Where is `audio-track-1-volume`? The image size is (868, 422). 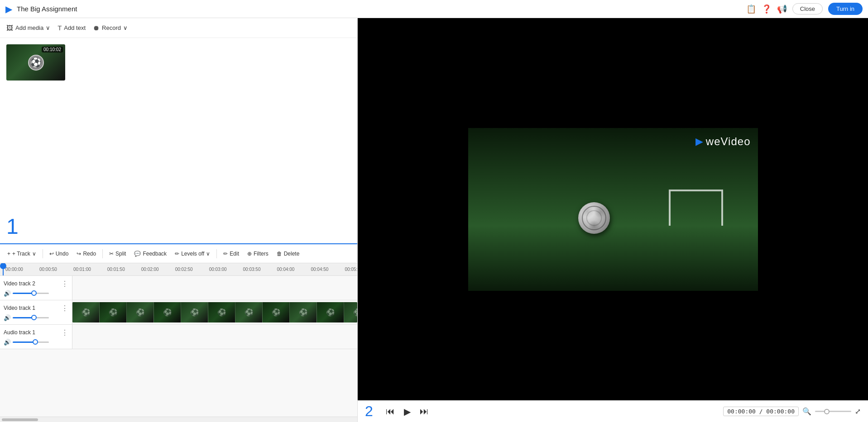 audio-track-1-volume is located at coordinates (31, 342).